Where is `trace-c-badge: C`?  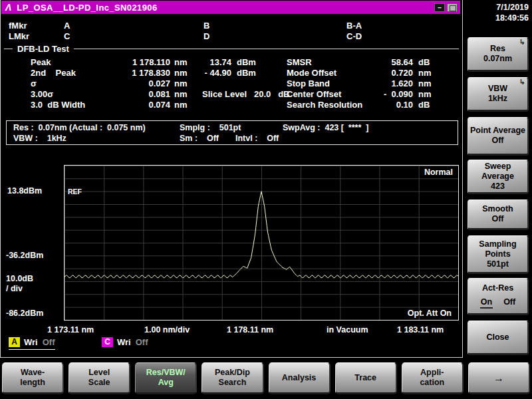
trace-c-badge: C is located at coordinates (108, 342).